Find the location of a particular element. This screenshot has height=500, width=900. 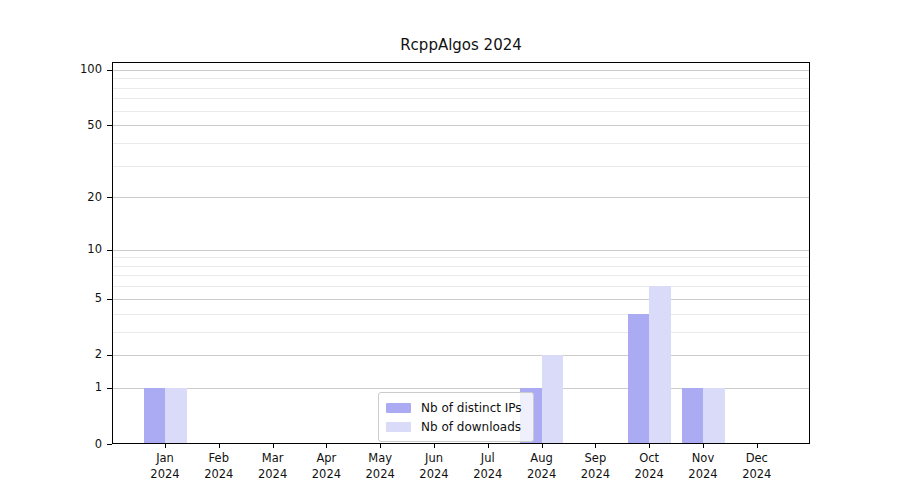

y-axis-tick-label: 20 is located at coordinates (80, 198).